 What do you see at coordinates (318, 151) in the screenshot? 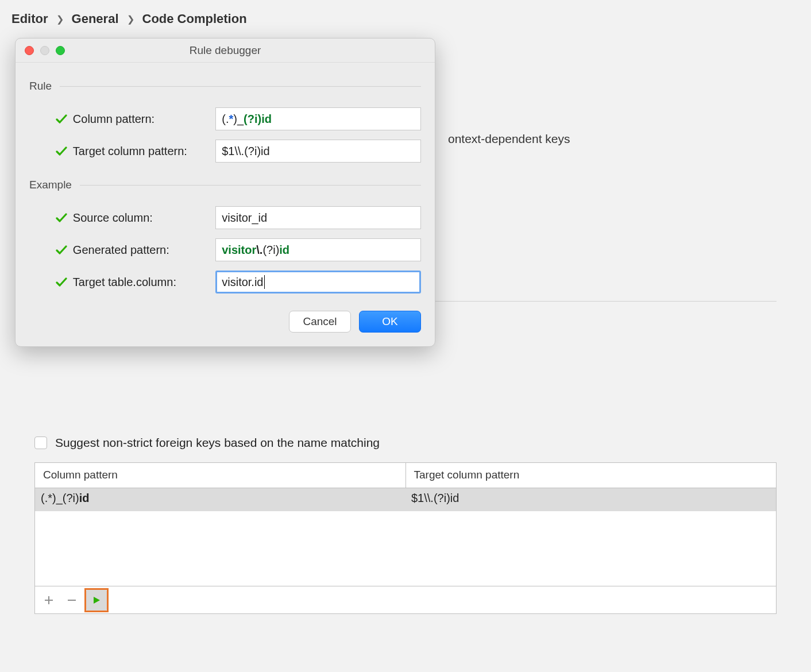
I see `input-target-pattern: $1\\.(?i)id` at bounding box center [318, 151].